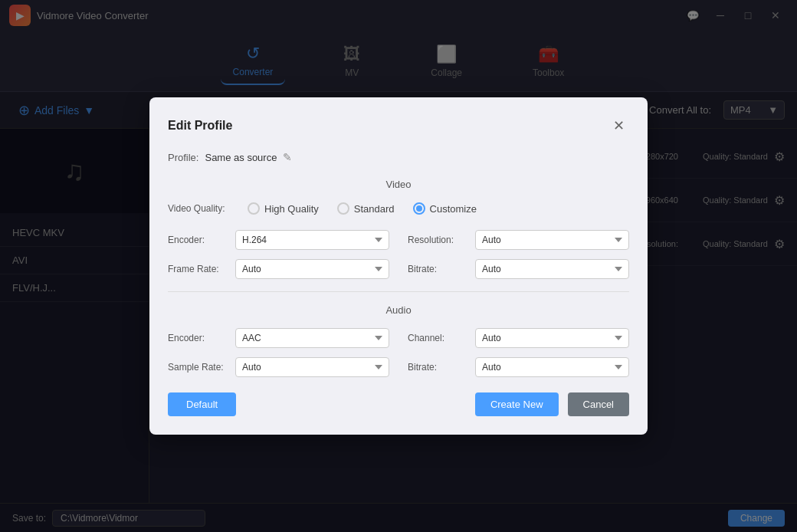  What do you see at coordinates (438, 240) in the screenshot?
I see `resolution-label: Resolution:` at bounding box center [438, 240].